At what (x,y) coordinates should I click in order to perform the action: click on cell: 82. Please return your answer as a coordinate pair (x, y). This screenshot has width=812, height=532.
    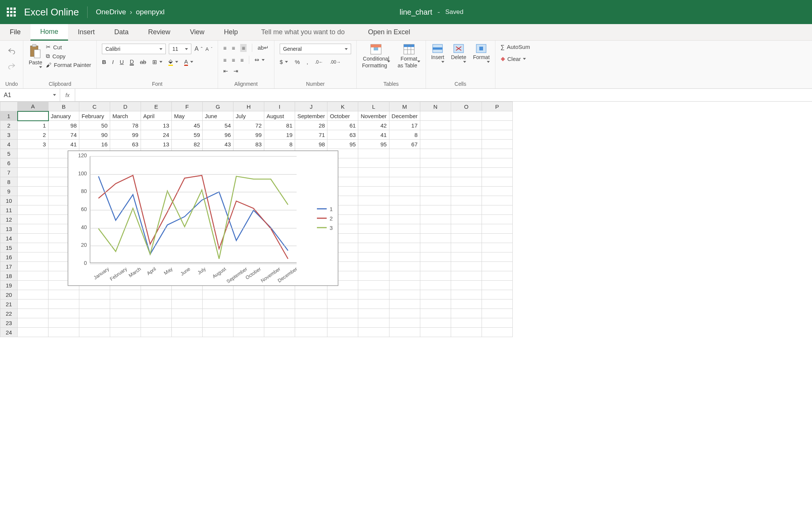
    Looking at the image, I should click on (187, 144).